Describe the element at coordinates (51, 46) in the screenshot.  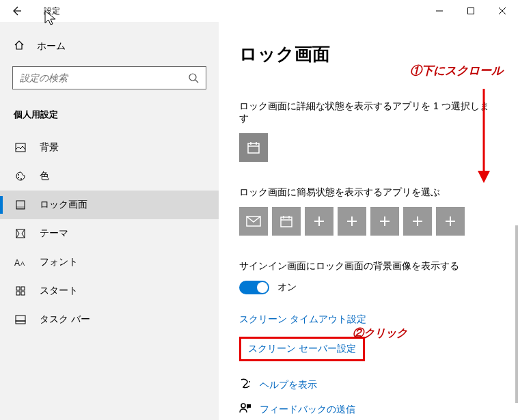
I see `home-label: ホーム` at that location.